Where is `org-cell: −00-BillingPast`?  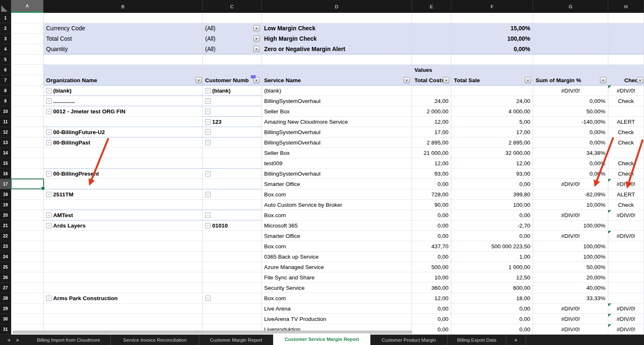 org-cell: −00-BillingPast is located at coordinates (123, 143).